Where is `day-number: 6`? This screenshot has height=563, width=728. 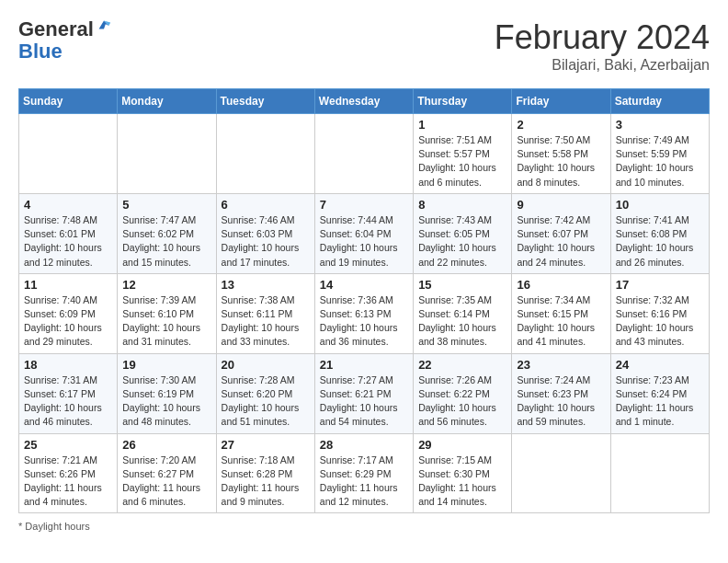
day-number: 6 is located at coordinates (266, 204).